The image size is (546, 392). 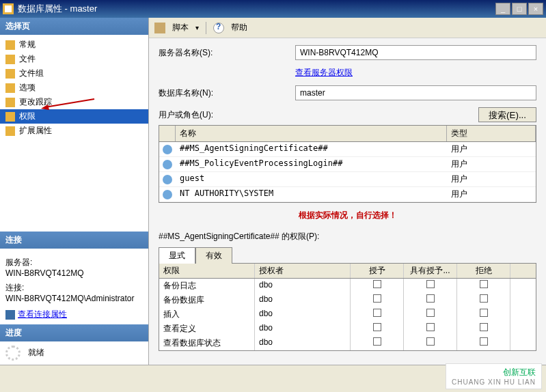 I want to click on page-extended-props: 扩展属性, so click(x=74, y=131).